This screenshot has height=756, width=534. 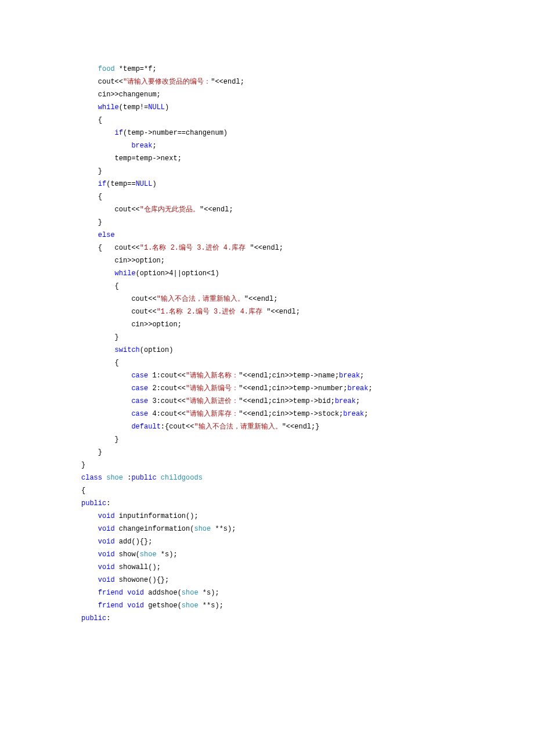 What do you see at coordinates (267, 184) in the screenshot?
I see `code-line: if(temp==NULL)` at bounding box center [267, 184].